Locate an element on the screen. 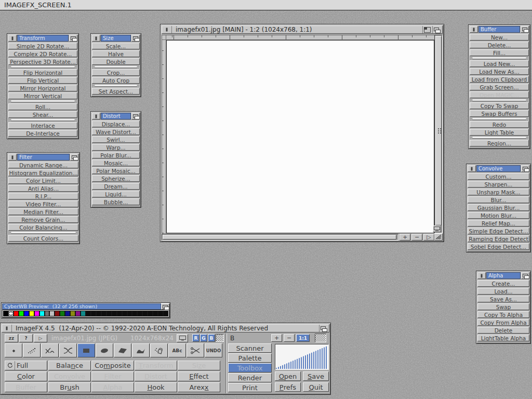 The image size is (532, 399). grab-screen-button: Grab Screen... is located at coordinates (499, 87).